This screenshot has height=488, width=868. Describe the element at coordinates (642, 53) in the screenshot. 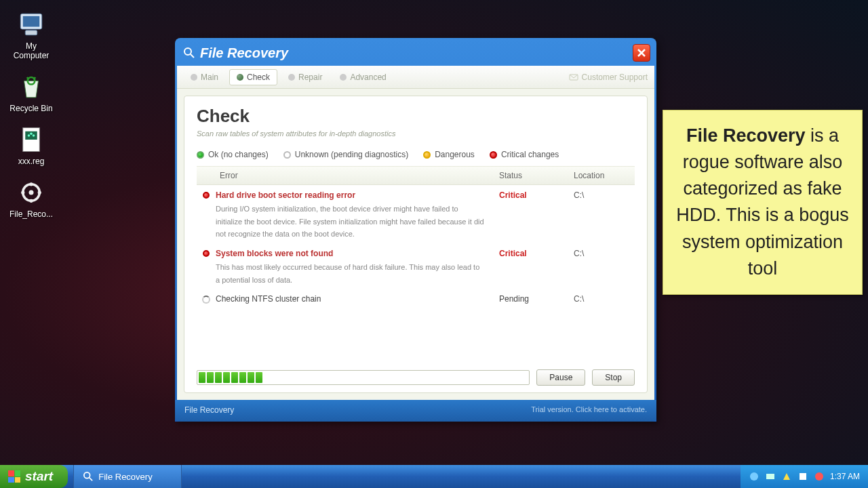

I see `close-icon` at that location.